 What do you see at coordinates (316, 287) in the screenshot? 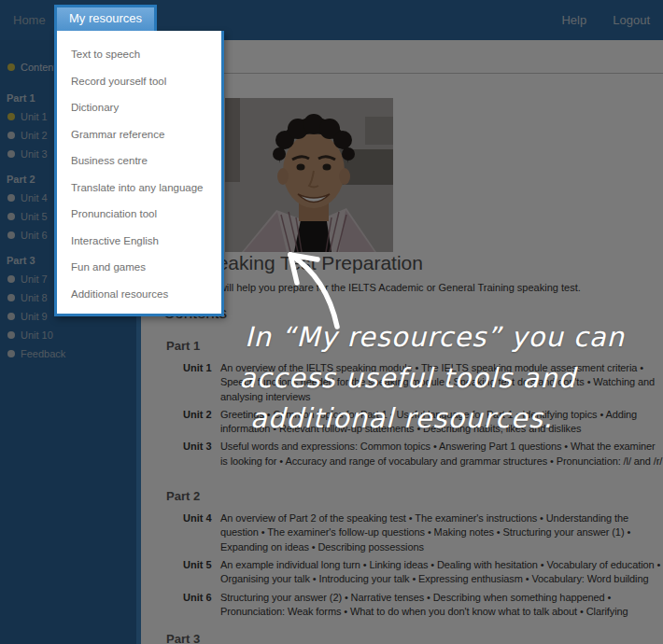
I see `tutorial-arrow-icon` at bounding box center [316, 287].